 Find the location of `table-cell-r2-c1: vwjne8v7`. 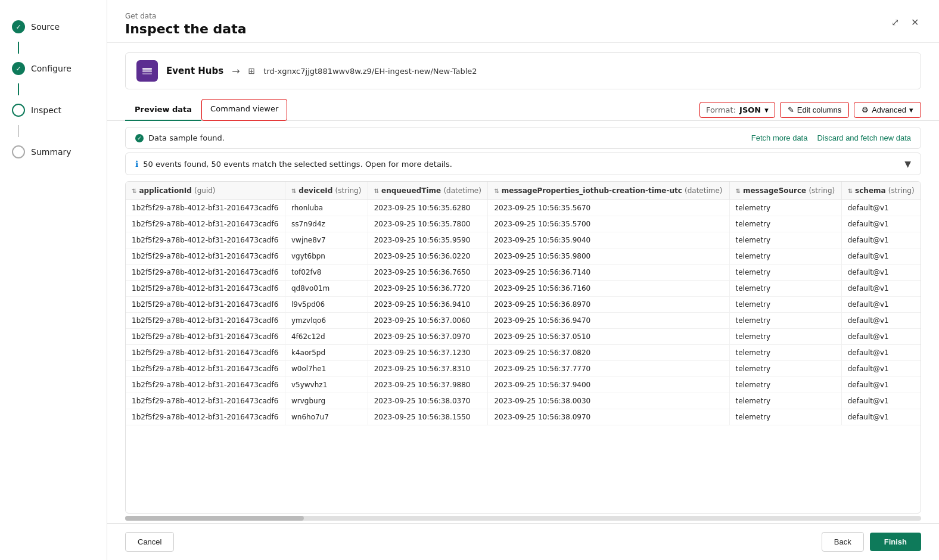

table-cell-r2-c1: vwjne8v7 is located at coordinates (327, 241).